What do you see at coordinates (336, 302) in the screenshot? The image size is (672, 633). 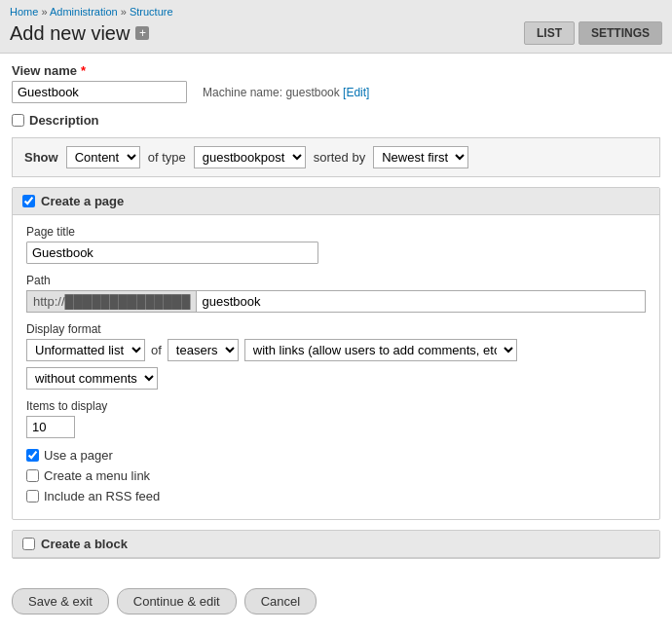 I see `path-row: http://██████████████` at bounding box center [336, 302].